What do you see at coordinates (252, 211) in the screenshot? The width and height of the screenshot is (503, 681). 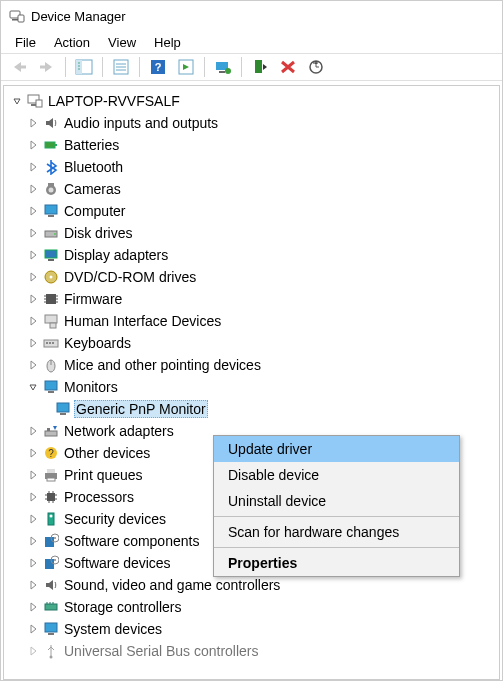 I see `category-computer: Computer` at bounding box center [252, 211].